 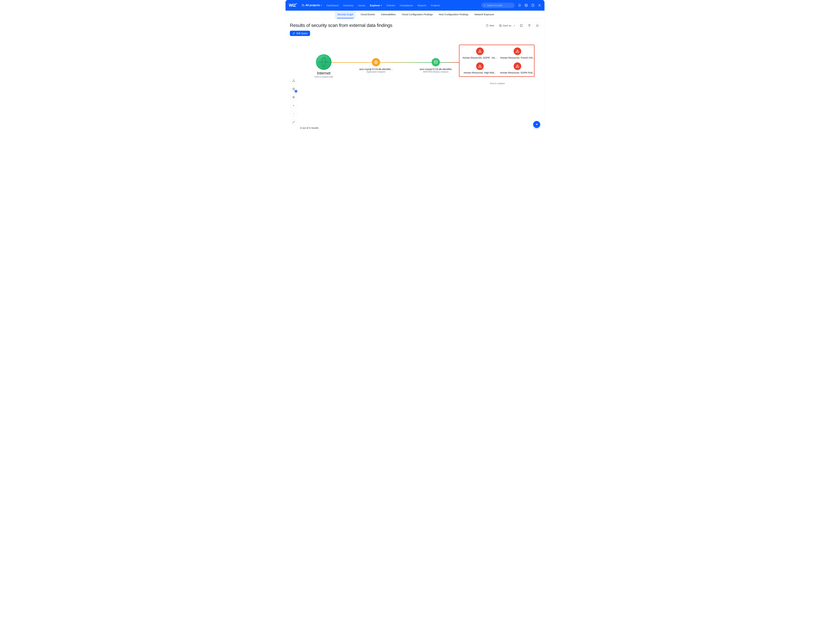 What do you see at coordinates (526, 5) in the screenshot?
I see `settings-icon` at bounding box center [526, 5].